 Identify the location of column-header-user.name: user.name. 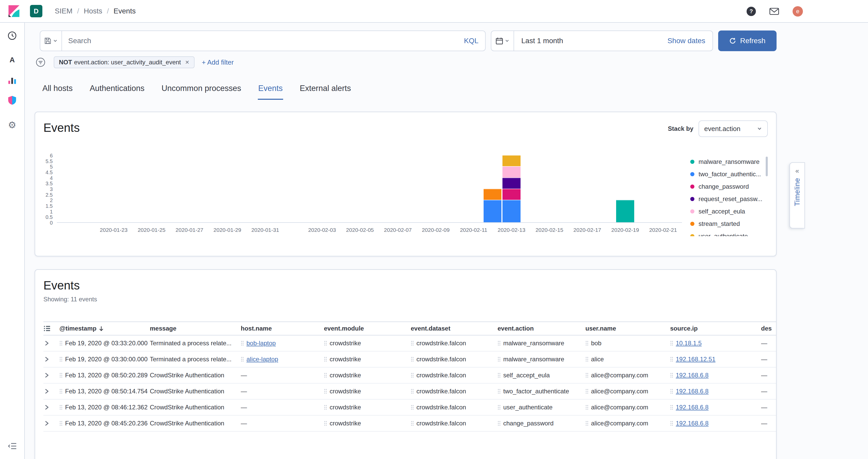
(628, 328).